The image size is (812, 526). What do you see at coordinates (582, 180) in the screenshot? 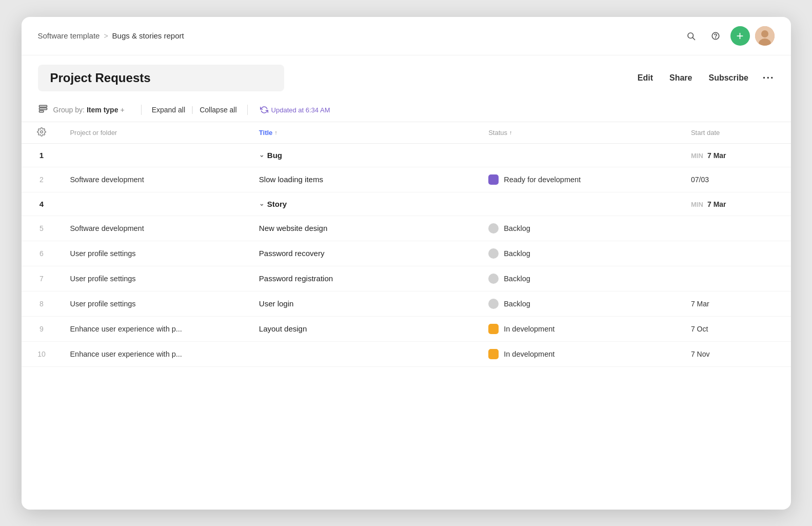
I see `row-status: Ready for development` at bounding box center [582, 180].